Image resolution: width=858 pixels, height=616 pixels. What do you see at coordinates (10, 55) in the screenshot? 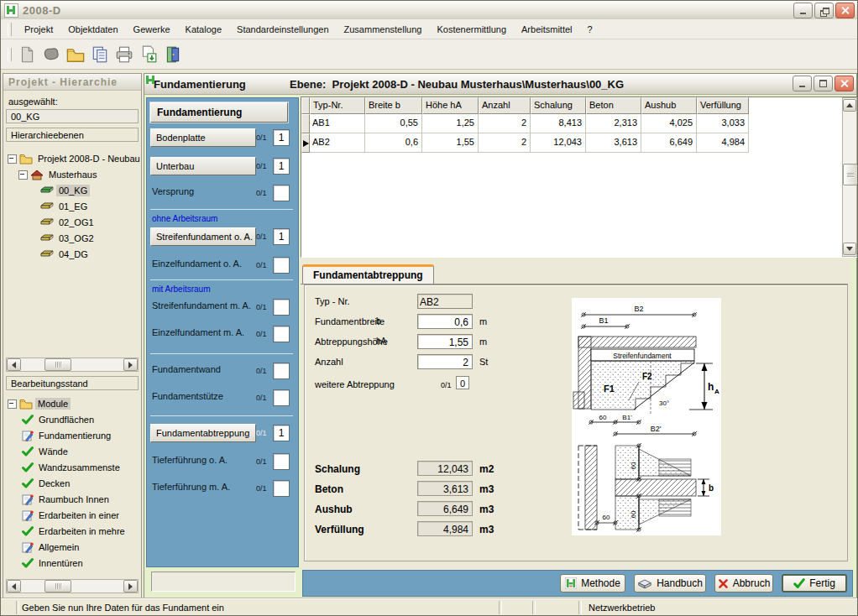
I see `toolbar-grip` at bounding box center [10, 55].